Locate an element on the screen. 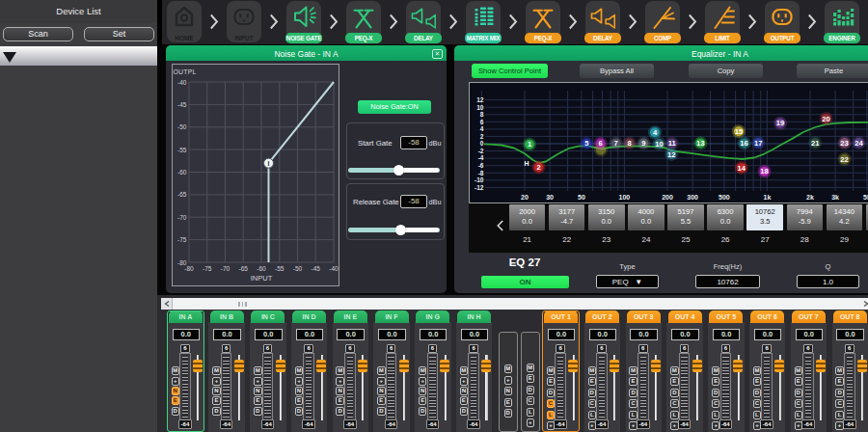 The width and height of the screenshot is (868, 432). svg-text: 1k is located at coordinates (768, 197).